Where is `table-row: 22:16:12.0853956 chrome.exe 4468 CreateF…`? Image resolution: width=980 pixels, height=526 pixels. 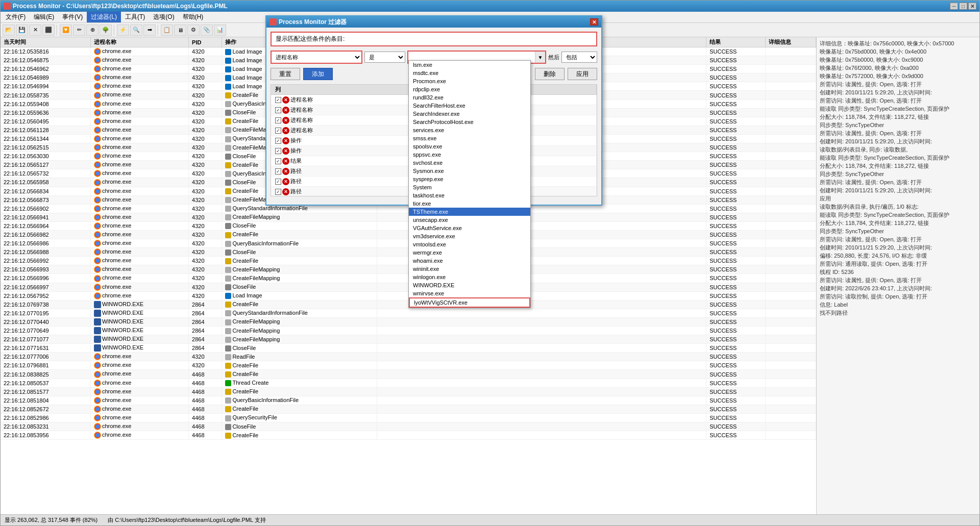 table-row: 22:16:12.0853956 chrome.exe 4468 CreateF… is located at coordinates (408, 436).